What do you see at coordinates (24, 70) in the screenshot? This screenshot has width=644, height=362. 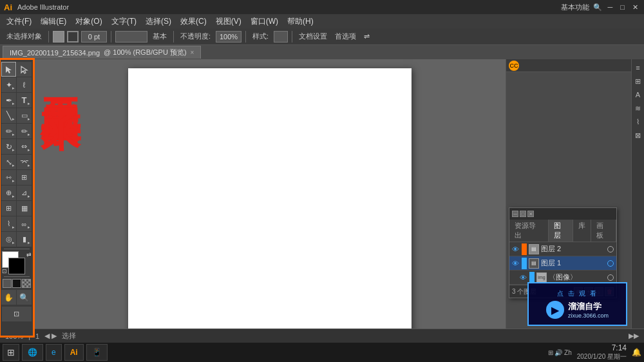 I see `direct-selection-btn` at bounding box center [24, 70].